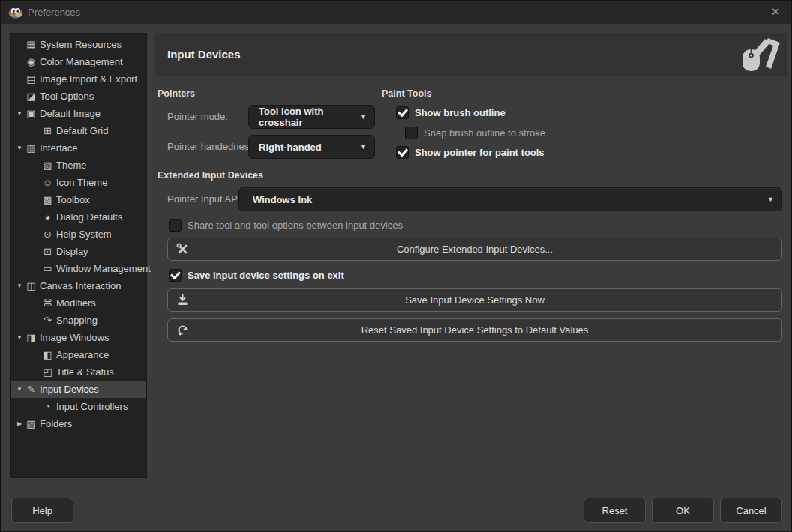 This screenshot has height=532, width=792. Describe the element at coordinates (72, 252) in the screenshot. I see `item-label: Display` at that location.